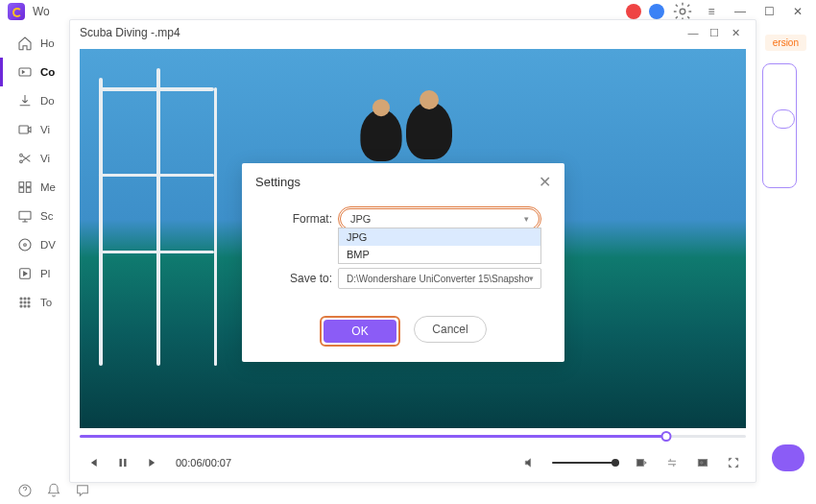 The height and width of the screenshot is (504, 816). Describe the element at coordinates (54, 491) in the screenshot. I see `bell-icon` at that location.